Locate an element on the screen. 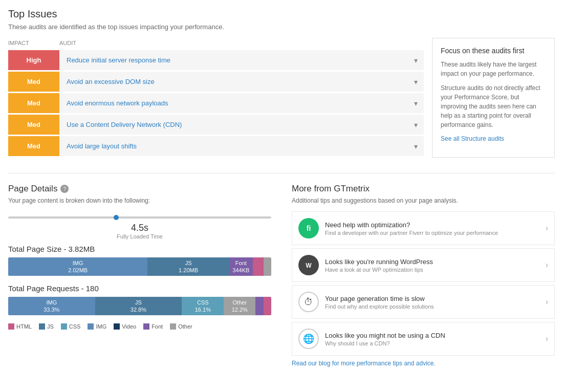 The width and height of the screenshot is (563, 392). wordpress-icon: W is located at coordinates (309, 265).